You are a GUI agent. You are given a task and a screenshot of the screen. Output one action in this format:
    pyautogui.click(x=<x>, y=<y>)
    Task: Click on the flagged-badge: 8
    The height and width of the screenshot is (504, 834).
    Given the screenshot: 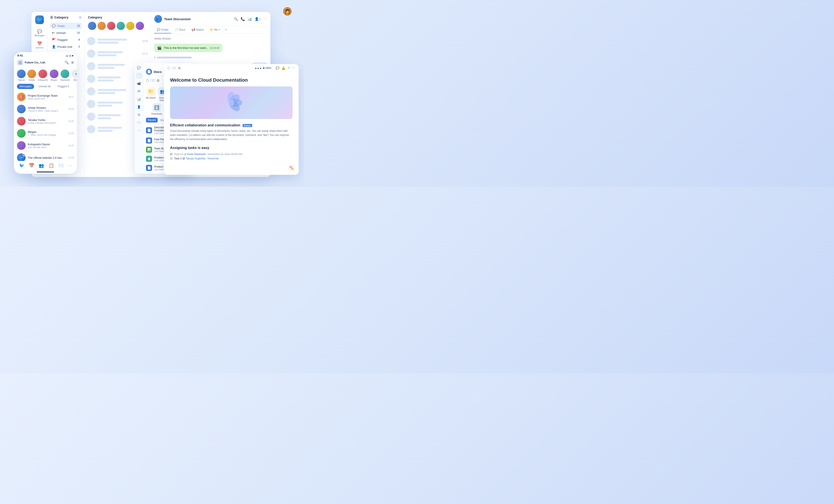 What is the action you would take?
    pyautogui.click(x=79, y=40)
    